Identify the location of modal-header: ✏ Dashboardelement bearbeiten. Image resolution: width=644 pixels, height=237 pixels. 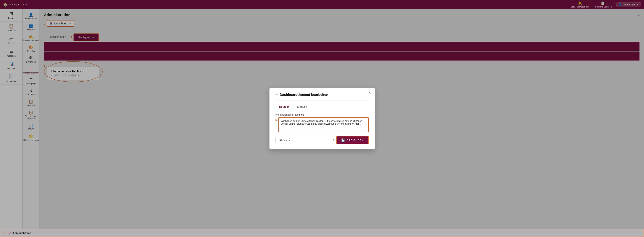
(322, 95).